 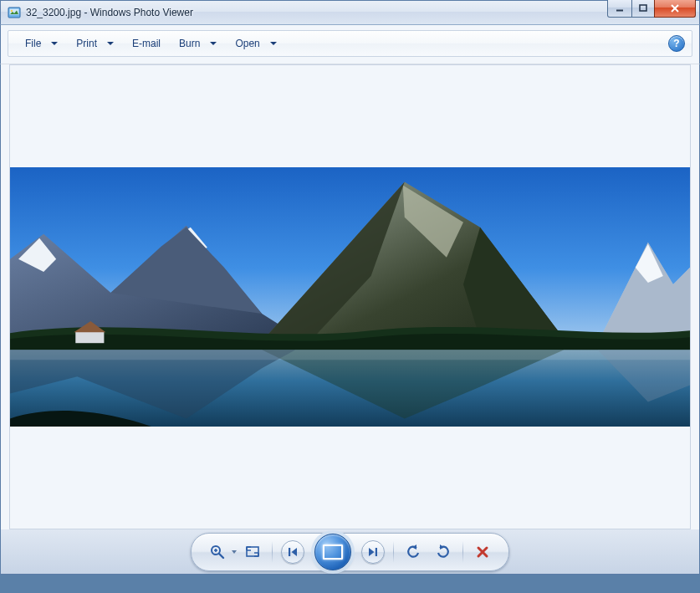 What do you see at coordinates (675, 8) in the screenshot?
I see `close-button` at bounding box center [675, 8].